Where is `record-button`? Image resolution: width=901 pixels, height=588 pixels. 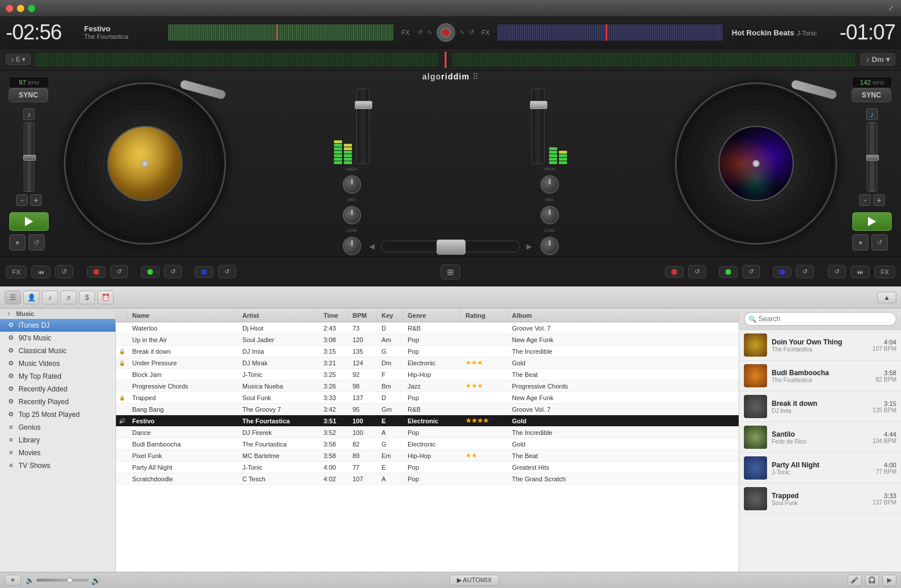 record-button is located at coordinates (446, 32).